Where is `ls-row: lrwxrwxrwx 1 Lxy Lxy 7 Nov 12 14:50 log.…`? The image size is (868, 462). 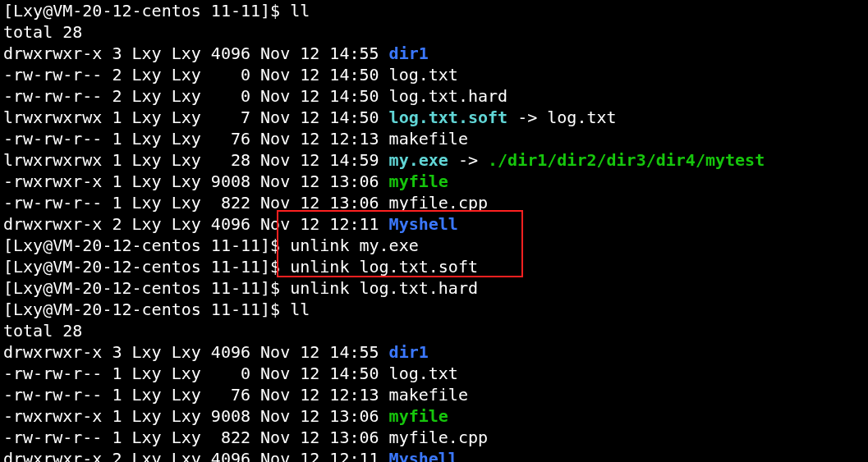 ls-row: lrwxrwxrwx 1 Lxy Lxy 7 Nov 12 14:50 log.… is located at coordinates (310, 117).